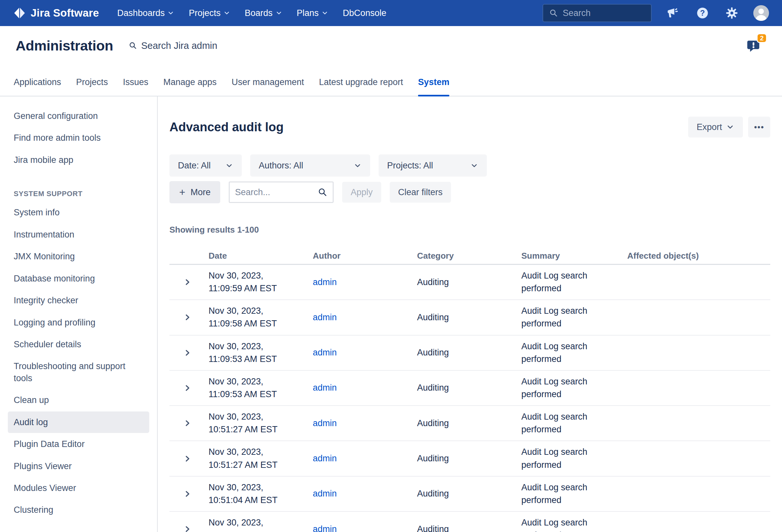 Image resolution: width=782 pixels, height=532 pixels. I want to click on more-options-button: •••, so click(759, 127).